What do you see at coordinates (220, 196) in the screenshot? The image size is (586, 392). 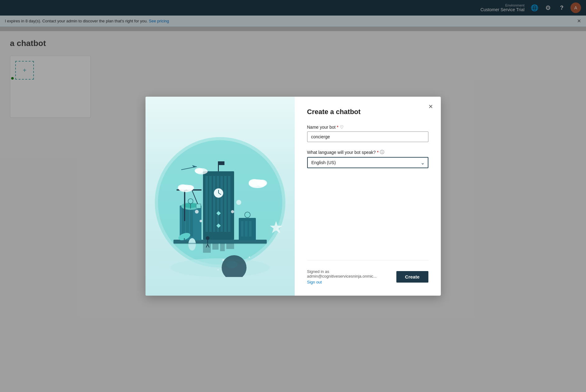 I see `modal-illustration-panel: ✦ ✦ ✦ ·` at bounding box center [220, 196].